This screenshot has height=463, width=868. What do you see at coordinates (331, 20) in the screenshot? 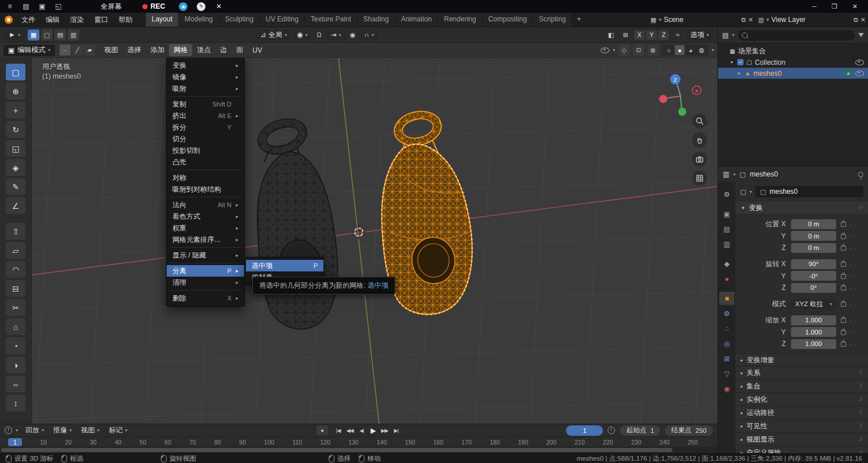
I see `workspace-tab-texture-paint: Texture Paint` at bounding box center [331, 20].